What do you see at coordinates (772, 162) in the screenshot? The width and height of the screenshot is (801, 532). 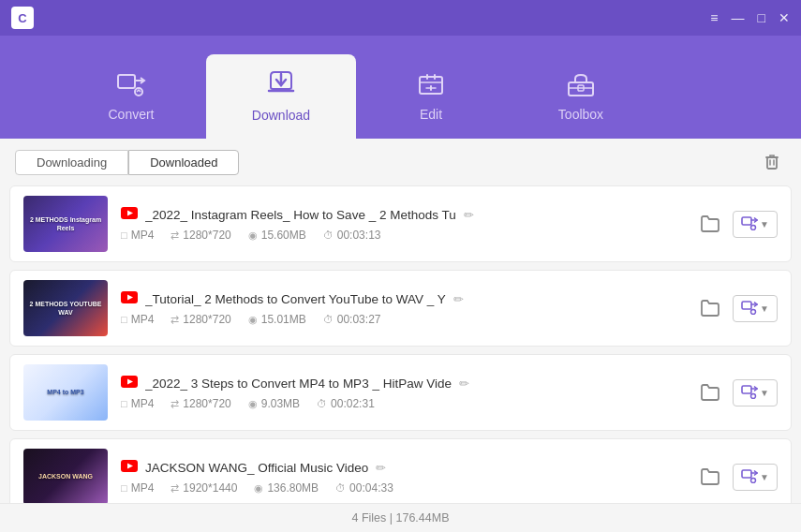 I see `delete-all-button` at bounding box center [772, 162].